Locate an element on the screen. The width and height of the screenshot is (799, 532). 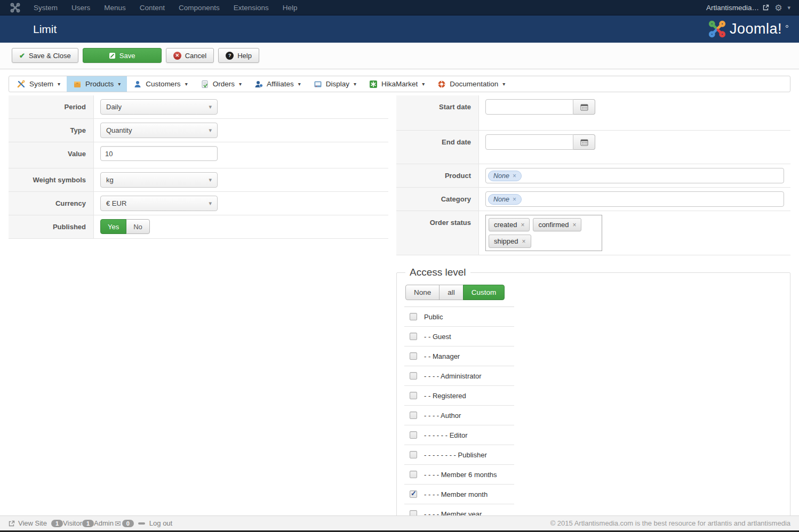
limit-settings-panel: Period Daily ▾ Type Quantity ▾ Value is located at coordinates (198, 167).